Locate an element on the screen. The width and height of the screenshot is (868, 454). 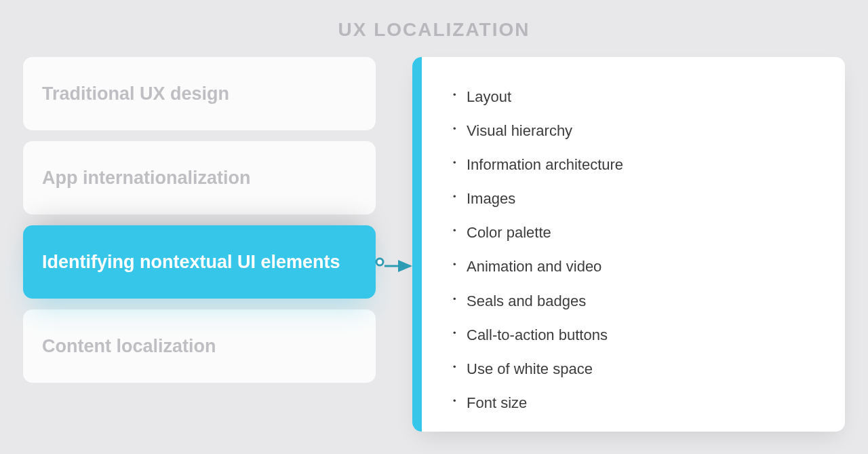
detail-item: Call-to-action buttons is located at coordinates (635, 335).